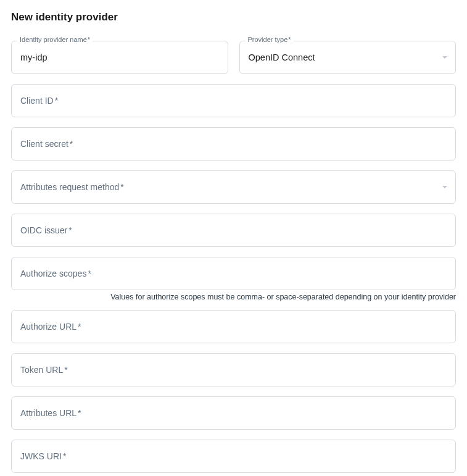 The height and width of the screenshot is (476, 467). Describe the element at coordinates (51, 327) in the screenshot. I see `authorize-url-label: Authorize URL*` at that location.